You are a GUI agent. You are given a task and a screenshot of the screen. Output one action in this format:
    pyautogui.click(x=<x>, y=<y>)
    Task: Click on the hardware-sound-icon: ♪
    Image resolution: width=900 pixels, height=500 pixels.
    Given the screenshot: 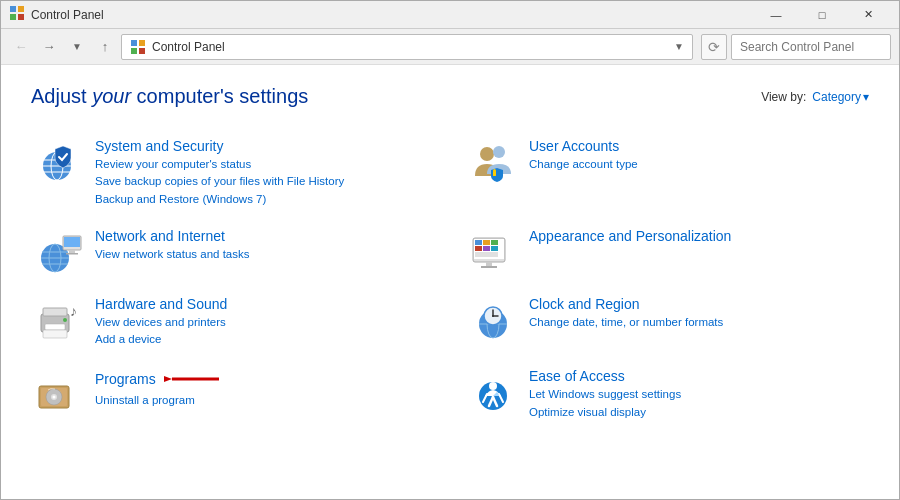 What is the action you would take?
    pyautogui.click(x=59, y=320)
    